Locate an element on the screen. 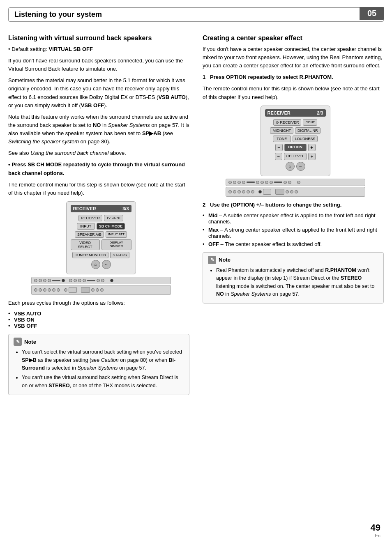 The height and width of the screenshot is (538, 392). right-section-title: Creating a center speaker effect is located at coordinates (293, 39).